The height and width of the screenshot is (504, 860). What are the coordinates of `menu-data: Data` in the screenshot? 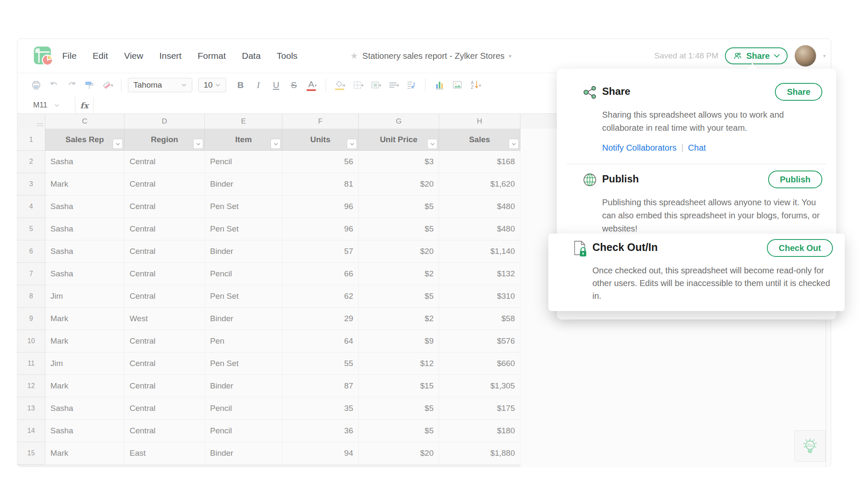 It's located at (251, 56).